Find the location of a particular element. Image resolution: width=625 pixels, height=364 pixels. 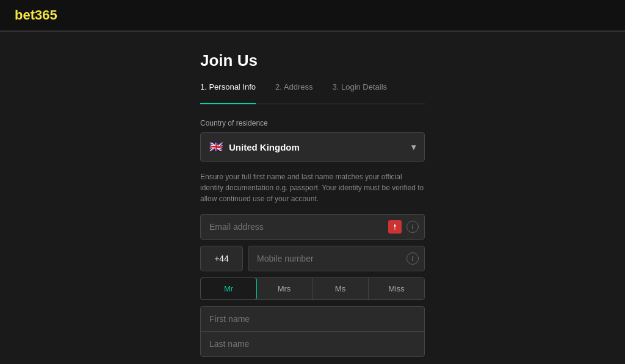

country-value: United Kingdom is located at coordinates (264, 148).